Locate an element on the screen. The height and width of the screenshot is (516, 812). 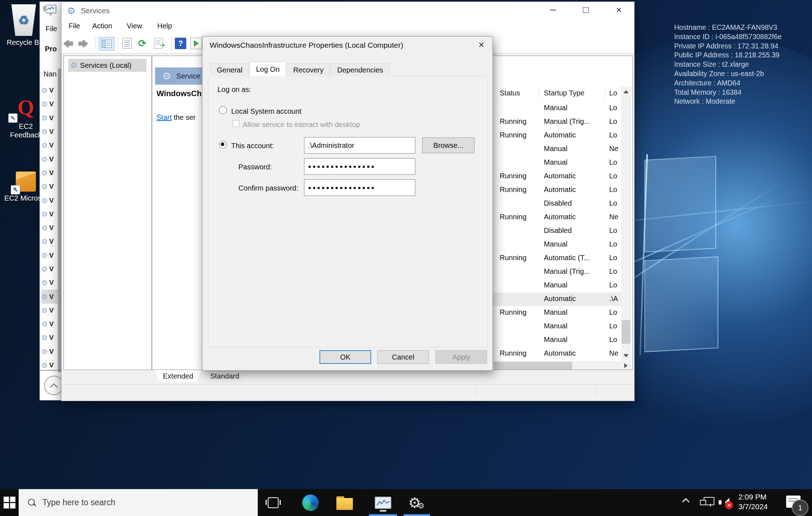
cell-startup-type: Manual is located at coordinates (575, 339).